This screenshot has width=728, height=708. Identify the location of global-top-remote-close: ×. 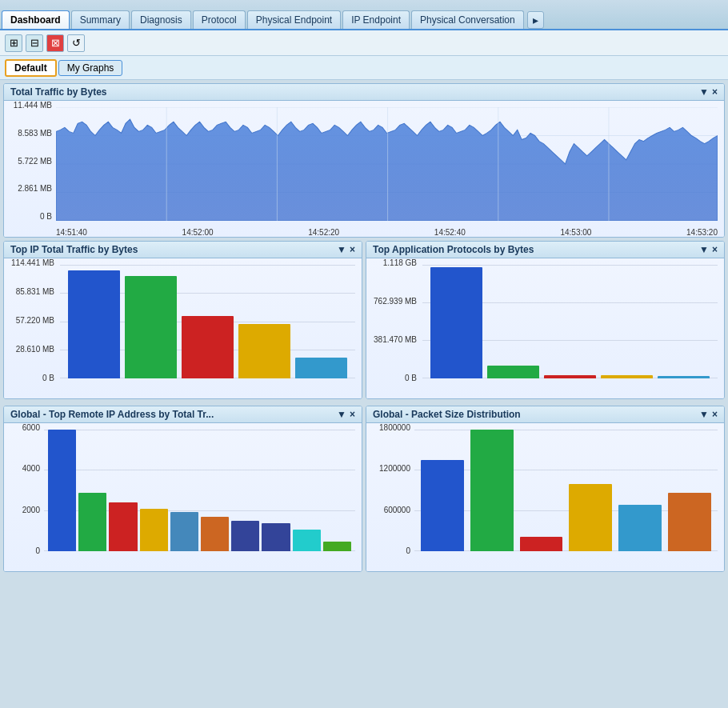
(352, 414).